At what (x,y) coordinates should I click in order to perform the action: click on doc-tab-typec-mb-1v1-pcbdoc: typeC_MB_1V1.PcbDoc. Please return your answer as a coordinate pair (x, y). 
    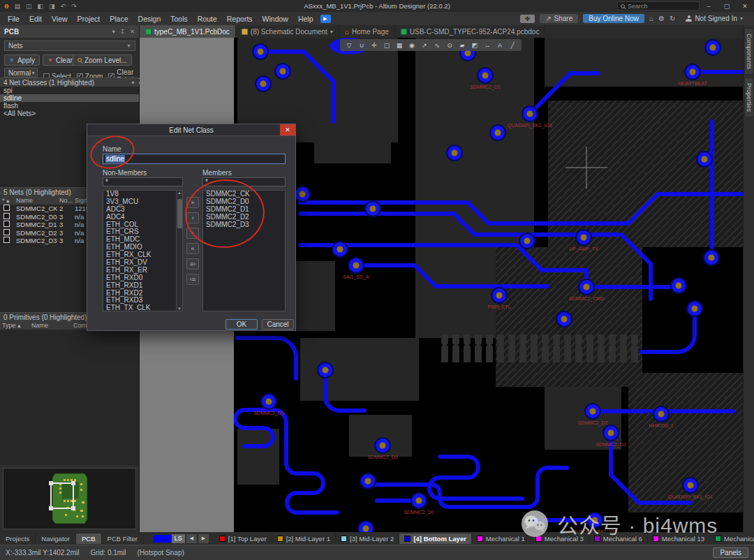
    Looking at the image, I should click on (188, 31).